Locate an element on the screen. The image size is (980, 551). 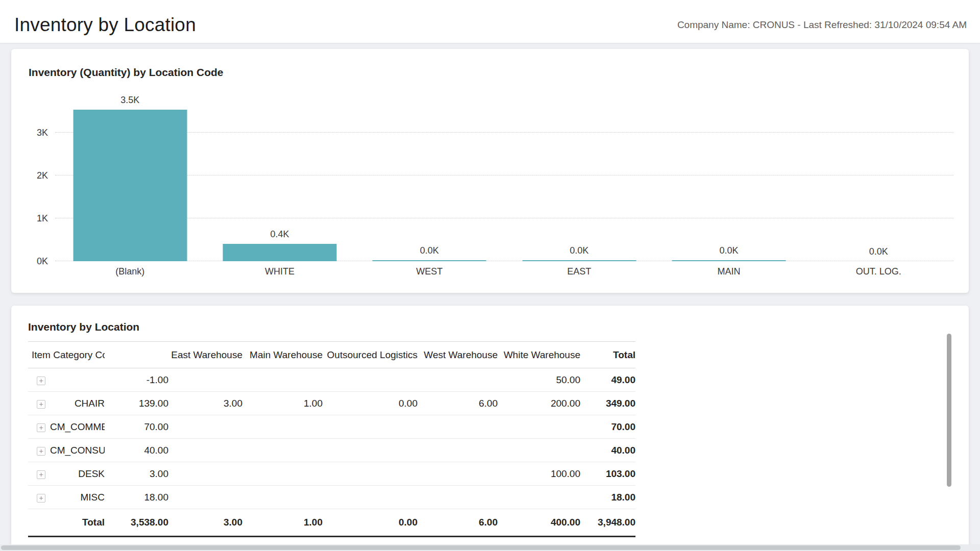
horizontal-scrollbar-thumb is located at coordinates (481, 548).